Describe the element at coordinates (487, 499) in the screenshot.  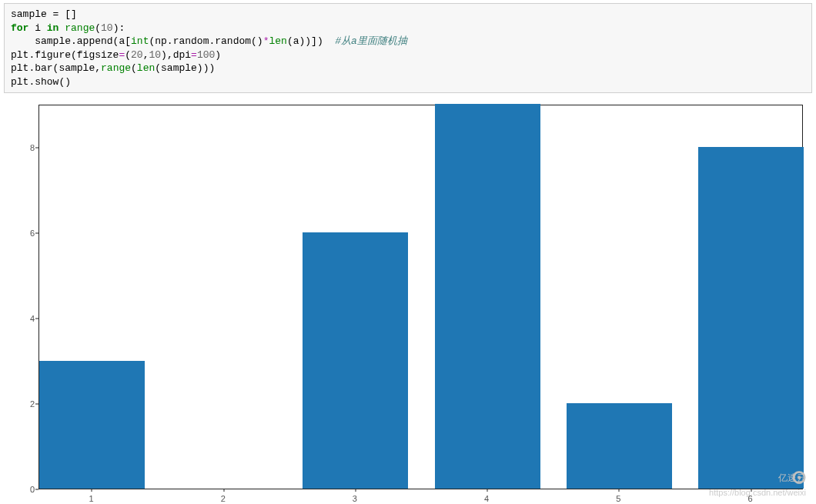
I see `x-tick-label: 4` at that location.